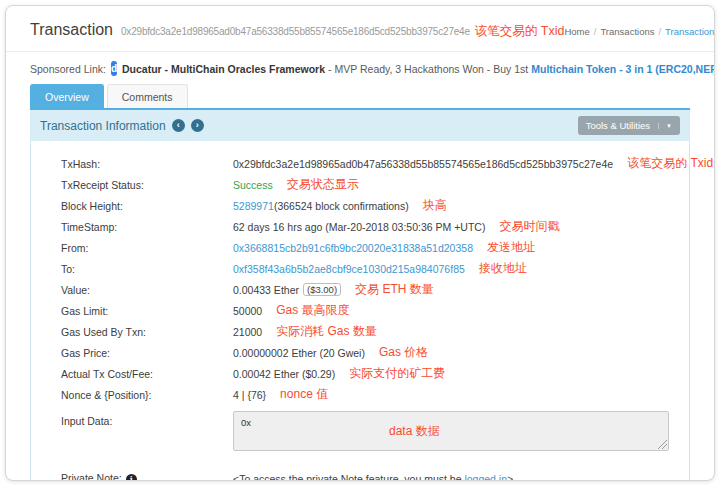  Describe the element at coordinates (435, 206) in the screenshot. I see `block-height-annotation: 块高` at that location.